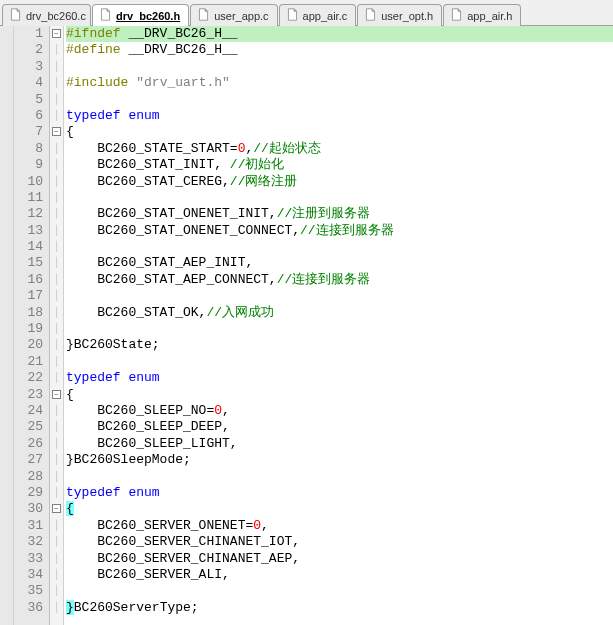  What do you see at coordinates (28, 280) in the screenshot?
I see `line-number: 16` at bounding box center [28, 280].